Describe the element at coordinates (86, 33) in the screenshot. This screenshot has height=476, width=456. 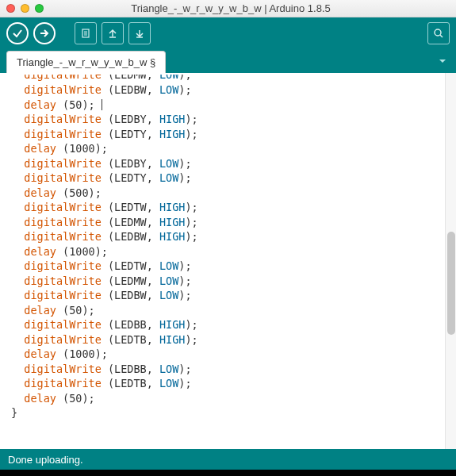
I see `new-button` at that location.